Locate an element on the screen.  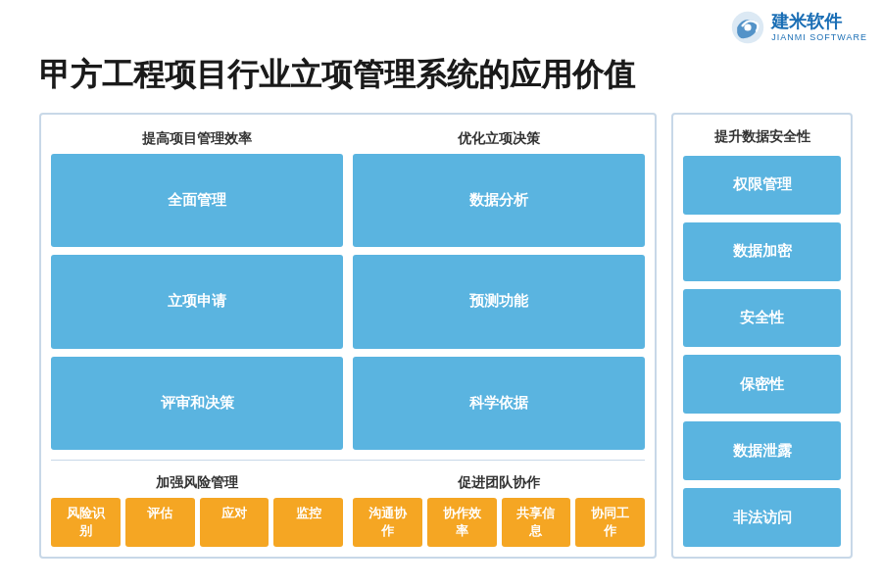
logo-area: 建米软件 JIANMI SOFTWARE is located at coordinates (799, 27).